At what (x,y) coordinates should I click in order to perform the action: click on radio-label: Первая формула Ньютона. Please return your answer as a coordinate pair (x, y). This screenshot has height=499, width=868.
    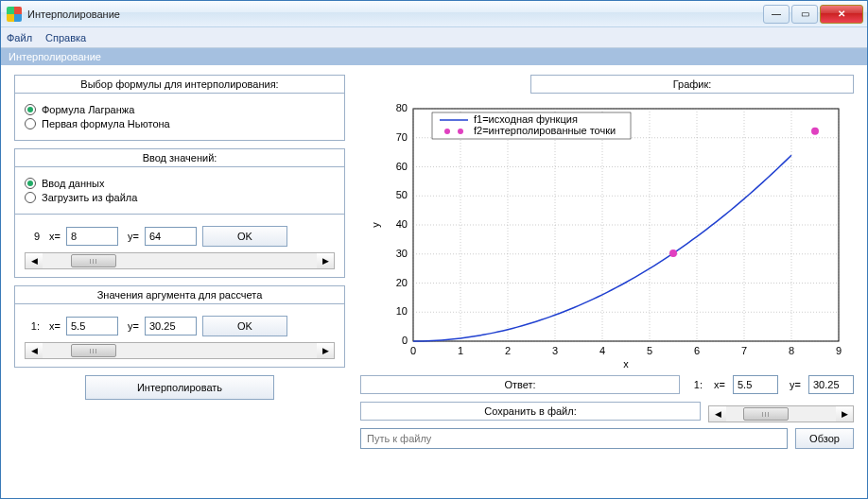
    Looking at the image, I should click on (106, 124).